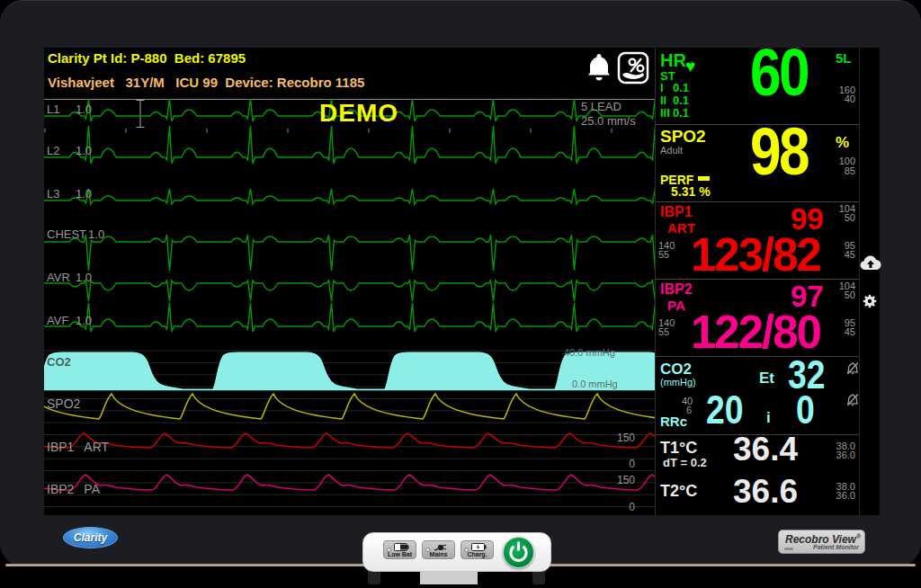  Describe the element at coordinates (678, 448) in the screenshot. I see `t1-label: T1°C` at that location.